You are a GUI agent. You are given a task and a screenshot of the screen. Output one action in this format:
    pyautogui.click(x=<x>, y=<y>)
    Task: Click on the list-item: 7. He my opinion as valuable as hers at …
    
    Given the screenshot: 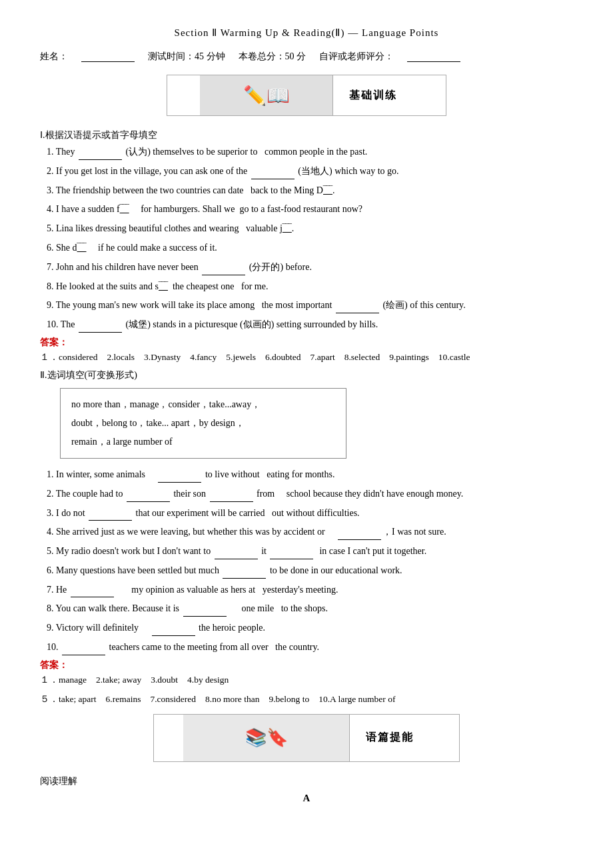 What is the action you would take?
    pyautogui.click(x=310, y=590)
    